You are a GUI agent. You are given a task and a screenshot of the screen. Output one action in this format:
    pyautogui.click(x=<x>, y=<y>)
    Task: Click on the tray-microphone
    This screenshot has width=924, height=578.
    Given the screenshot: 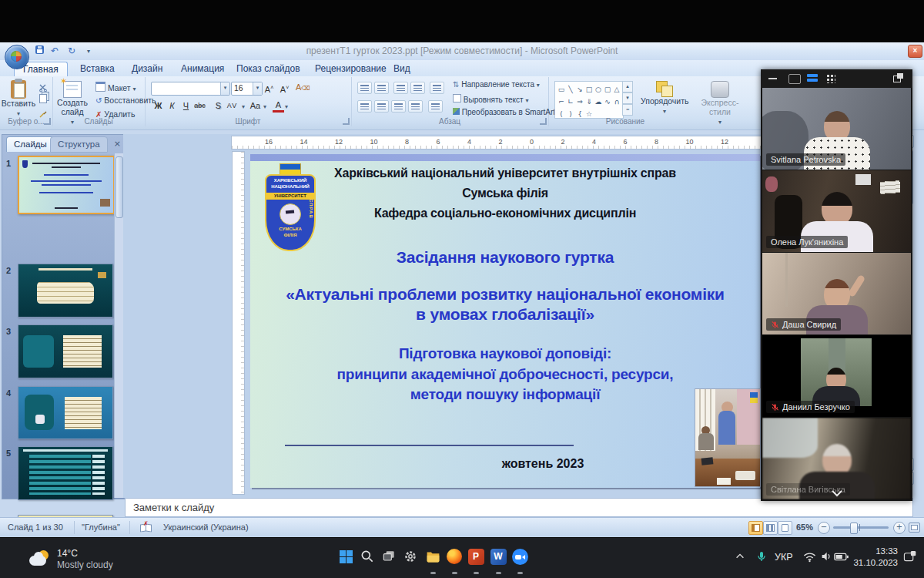 What is the action you would take?
    pyautogui.click(x=762, y=556)
    